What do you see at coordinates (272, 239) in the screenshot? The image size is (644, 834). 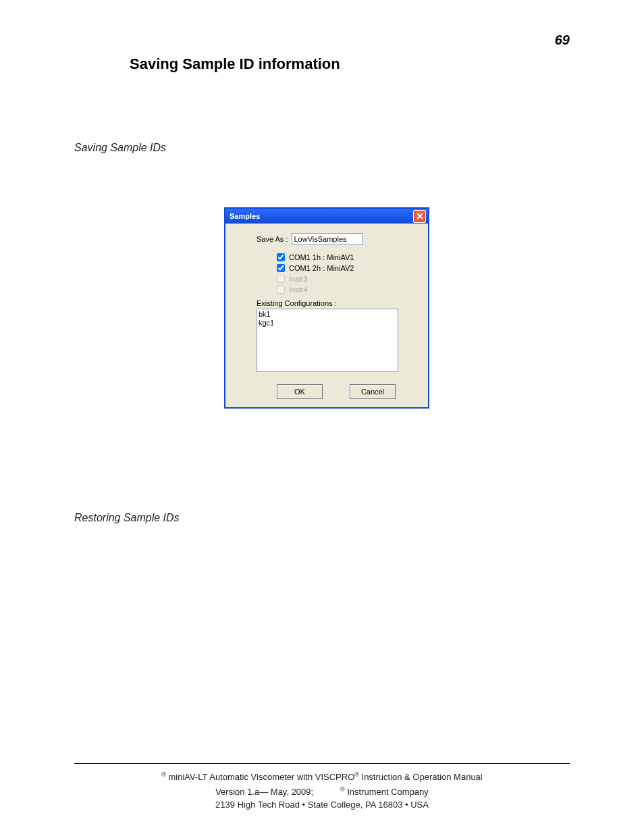 I see `save-as-label: Save As :` at bounding box center [272, 239].